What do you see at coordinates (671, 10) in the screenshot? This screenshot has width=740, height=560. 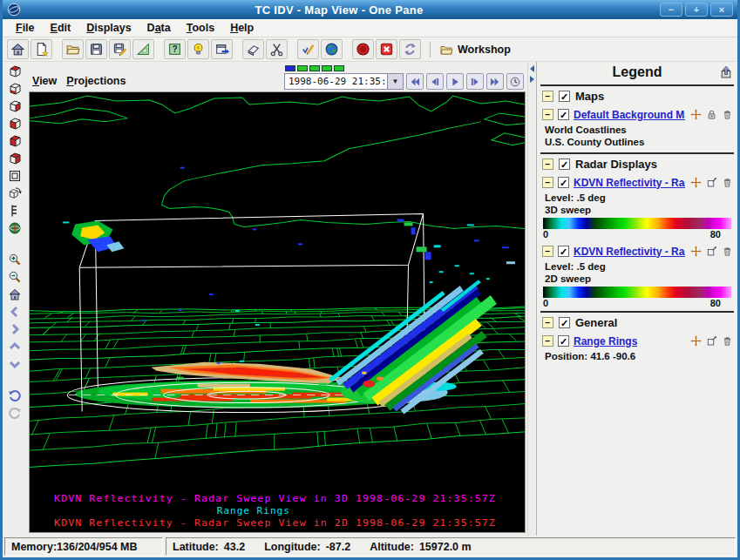 I see `minimize-button: −` at bounding box center [671, 10].